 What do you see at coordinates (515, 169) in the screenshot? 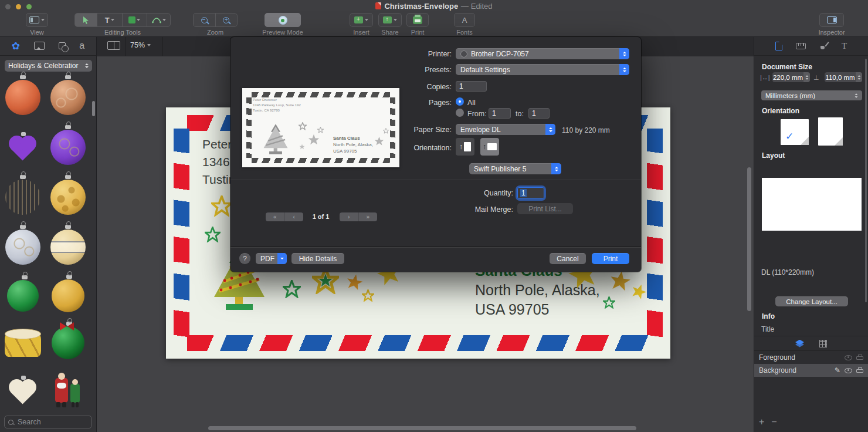
I see `app-options-select: Swift Publisher 5` at bounding box center [515, 169].